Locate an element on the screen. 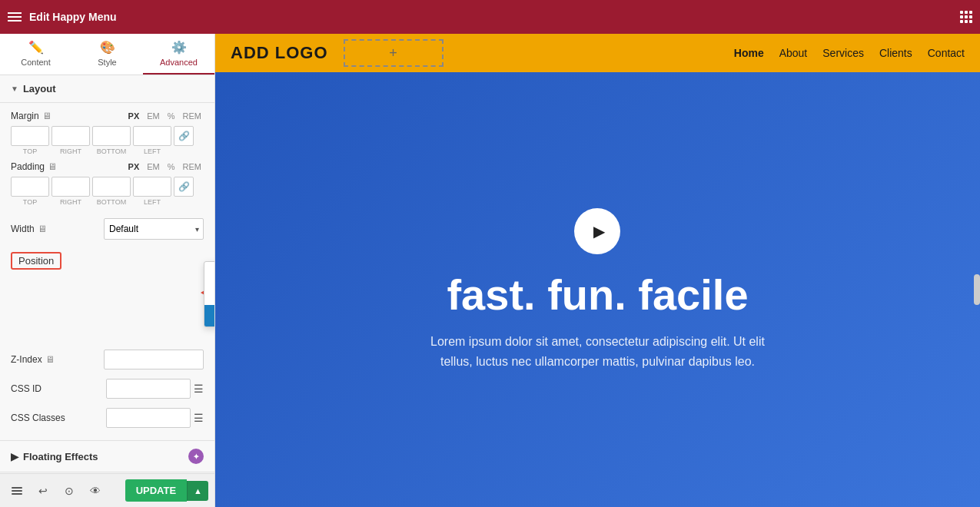  padding-unit-tabs: PX EM % REM is located at coordinates (164, 167).